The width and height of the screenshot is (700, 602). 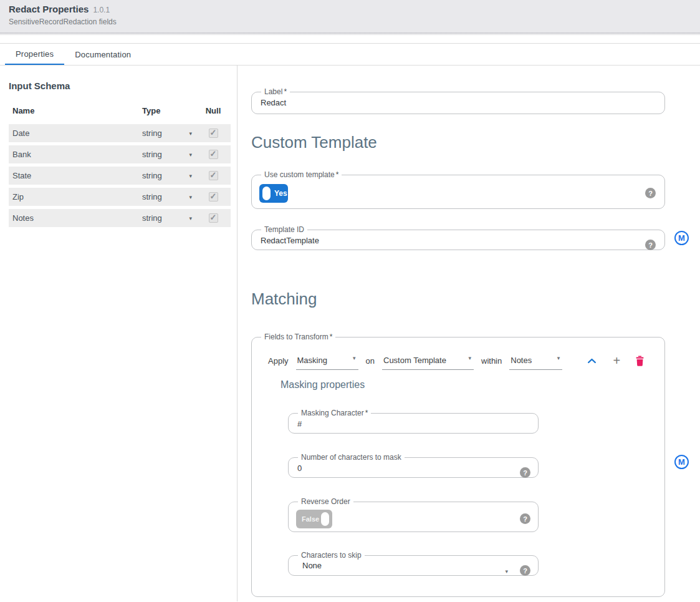 What do you see at coordinates (120, 86) in the screenshot?
I see `input-schema-title: Input Schema` at bounding box center [120, 86].